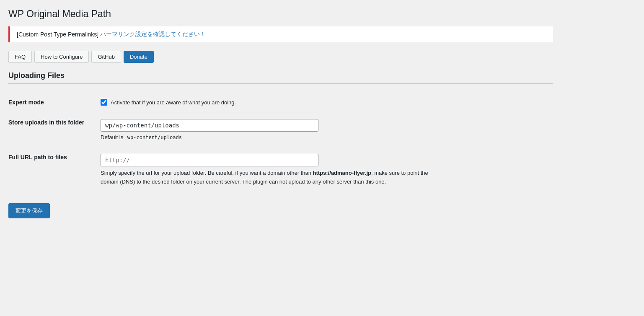  I want to click on expert-mode-row: Expert mode Activate that if you are awa…, so click(281, 102).